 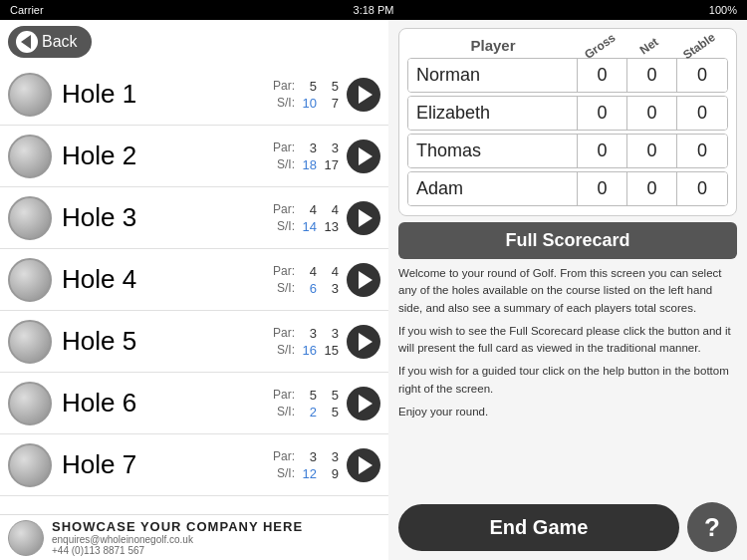 I want to click on hole-row-3: Hole 3 Par: 4 4 S/I: 14 13, so click(x=194, y=218).